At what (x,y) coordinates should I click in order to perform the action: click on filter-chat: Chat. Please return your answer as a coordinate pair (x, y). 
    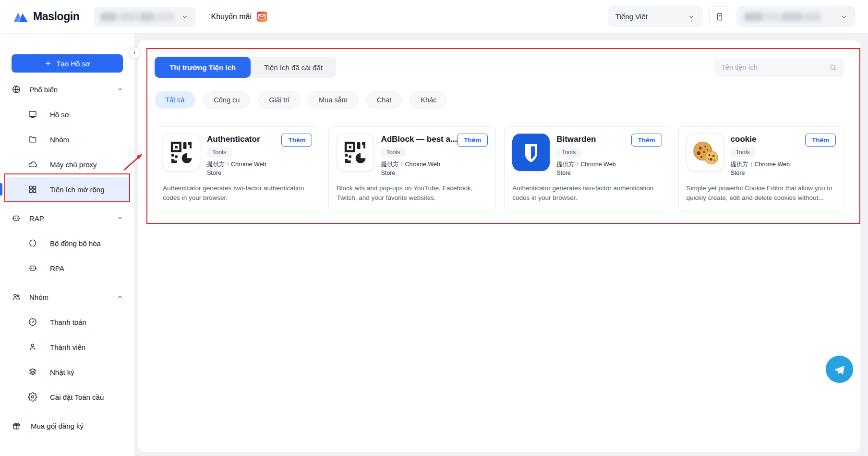
    Looking at the image, I should click on (384, 100).